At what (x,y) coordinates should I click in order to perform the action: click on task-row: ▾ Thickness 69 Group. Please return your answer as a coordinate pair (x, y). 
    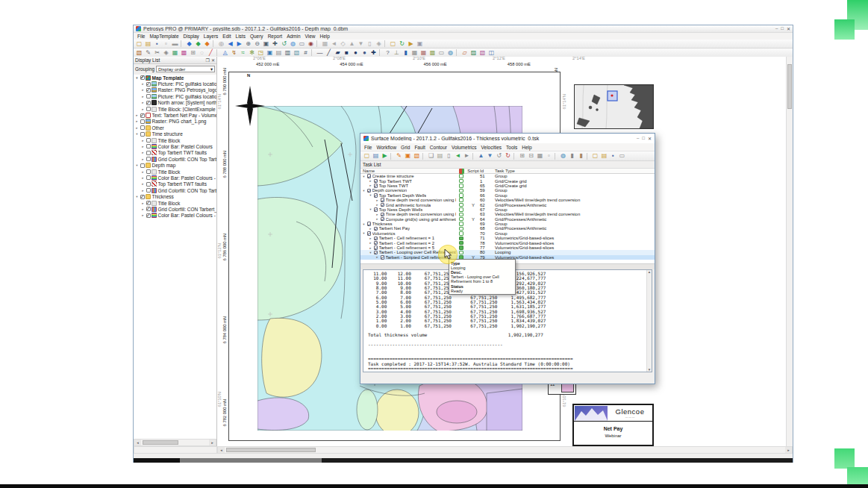
    Looking at the image, I should click on (508, 224).